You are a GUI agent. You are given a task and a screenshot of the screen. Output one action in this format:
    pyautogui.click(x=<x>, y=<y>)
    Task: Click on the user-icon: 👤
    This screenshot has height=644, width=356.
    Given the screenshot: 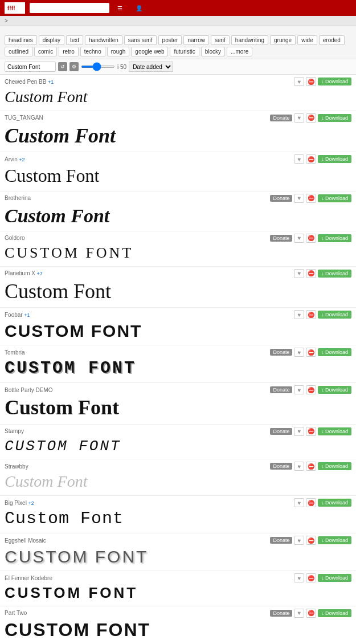 What is the action you would take?
    pyautogui.click(x=139, y=8)
    